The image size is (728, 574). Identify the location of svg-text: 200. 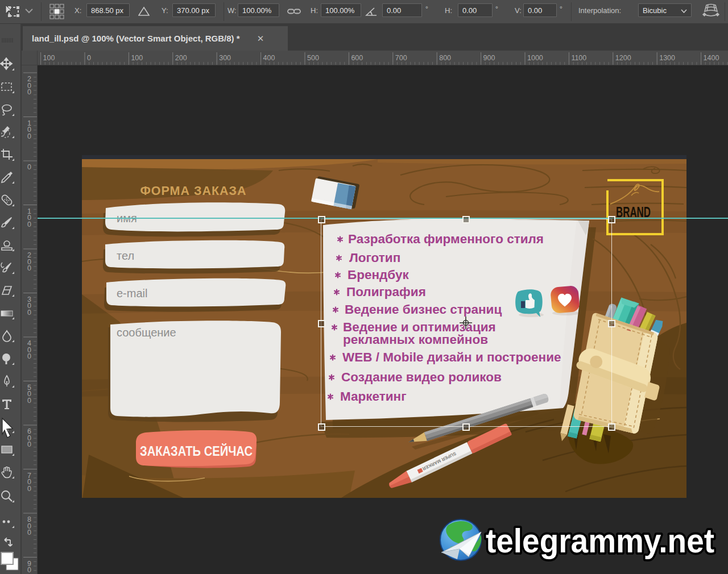
(181, 58).